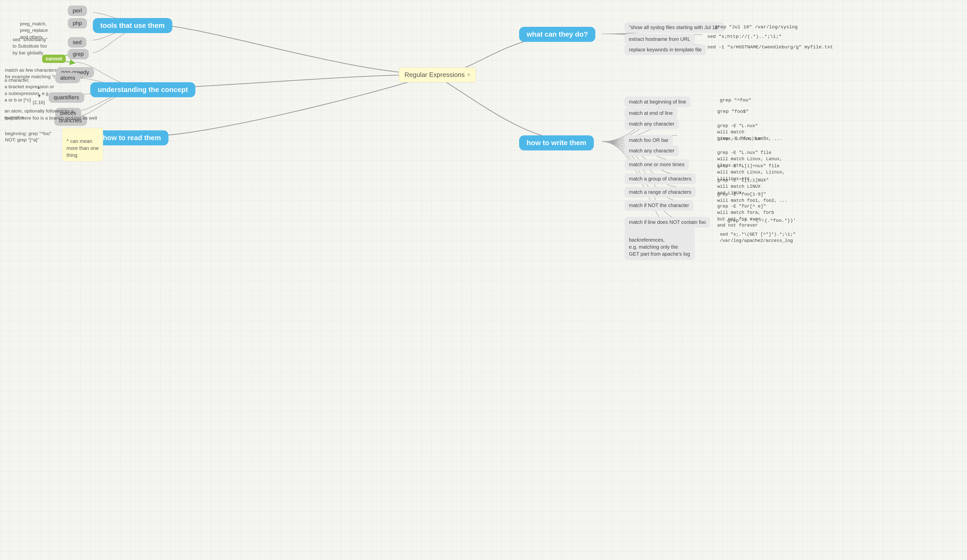 This screenshot has height=560, width=967. Describe the element at coordinates (757, 235) in the screenshot. I see `node-write-backref-code: sed "s;.*\(GET [^"]*).*;\1;" /var/log/ap…` at that location.